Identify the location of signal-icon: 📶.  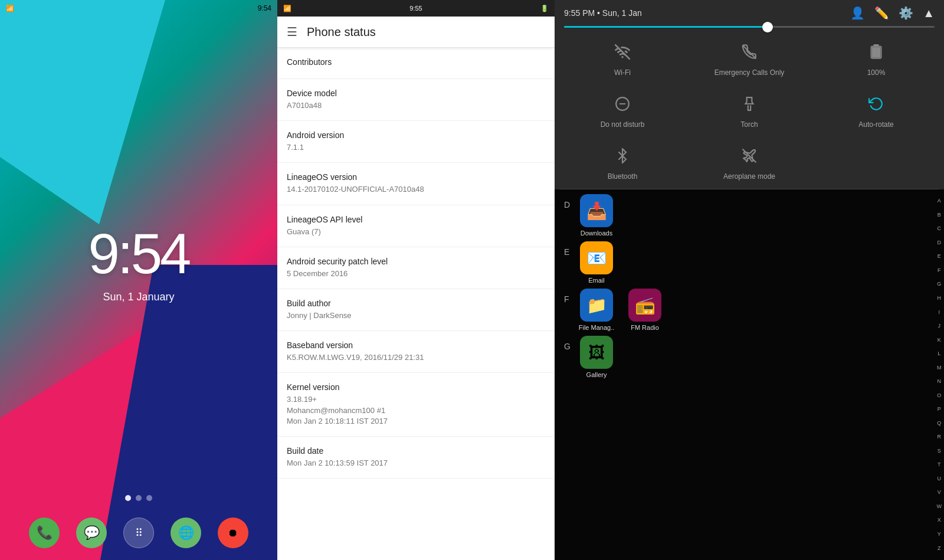
(10, 8).